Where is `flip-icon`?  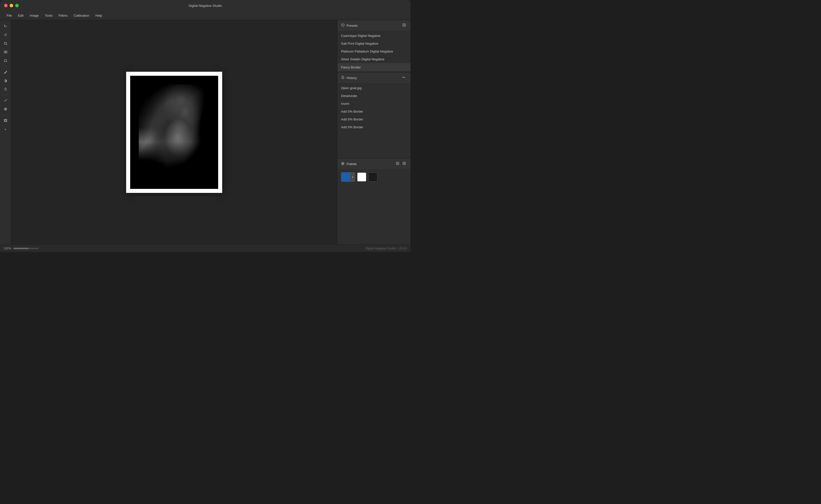 flip-icon is located at coordinates (6, 52).